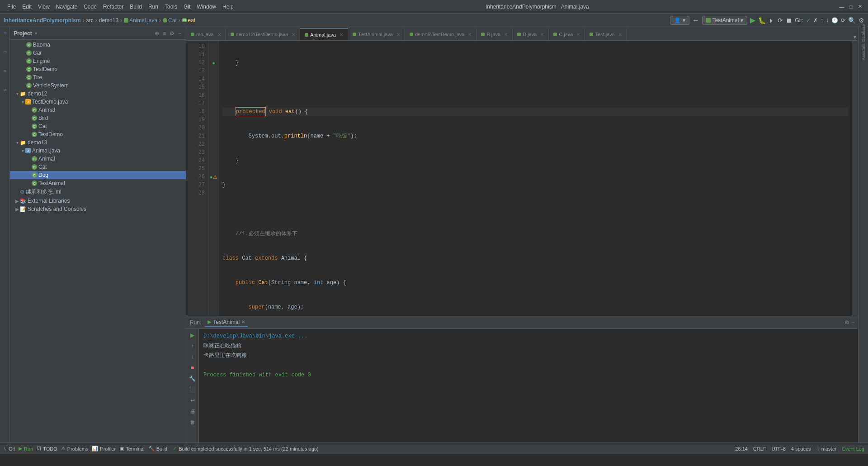 This screenshot has height=466, width=868. What do you see at coordinates (90, 7) in the screenshot?
I see `menu-code: Code` at bounding box center [90, 7].